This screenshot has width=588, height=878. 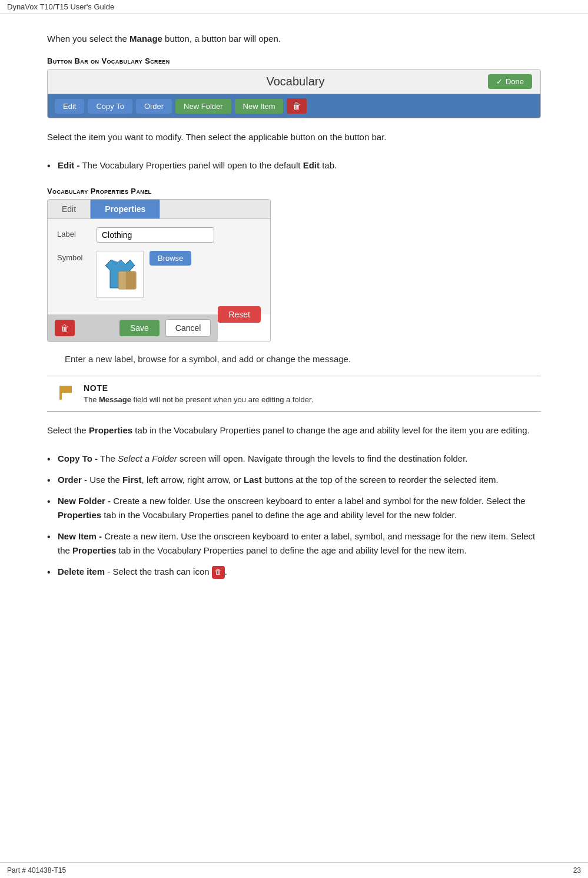 What do you see at coordinates (109, 106) in the screenshot?
I see `copy-to-button: Copy To` at bounding box center [109, 106].